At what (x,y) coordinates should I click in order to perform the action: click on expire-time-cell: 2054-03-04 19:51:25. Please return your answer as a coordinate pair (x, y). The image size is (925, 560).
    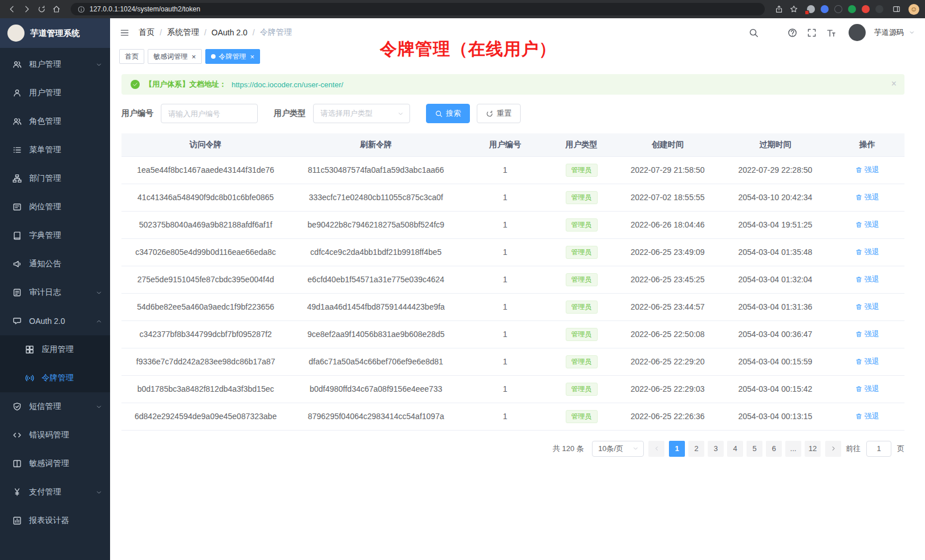
    Looking at the image, I should click on (775, 225).